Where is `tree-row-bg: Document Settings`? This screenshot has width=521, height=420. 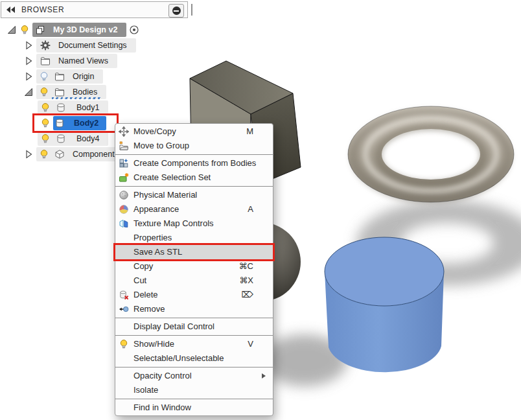 tree-row-bg: Document Settings is located at coordinates (86, 45).